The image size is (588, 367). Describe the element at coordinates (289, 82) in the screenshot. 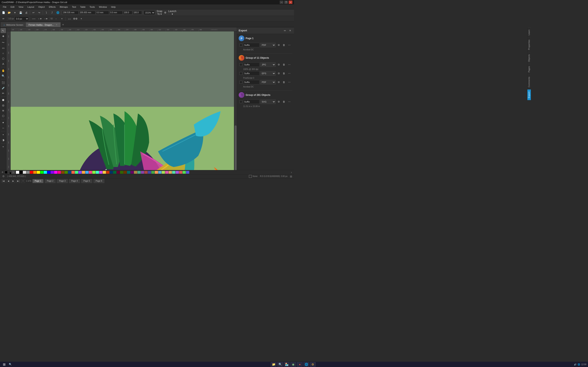

I see `group1-pdf-more-btn: ⋯` at that location.